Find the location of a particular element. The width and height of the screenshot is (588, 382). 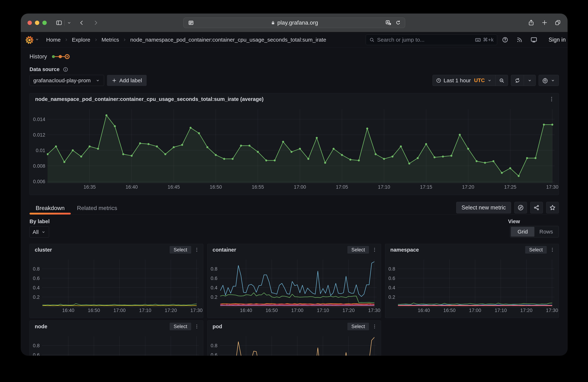

history-row: History is located at coordinates (50, 57).